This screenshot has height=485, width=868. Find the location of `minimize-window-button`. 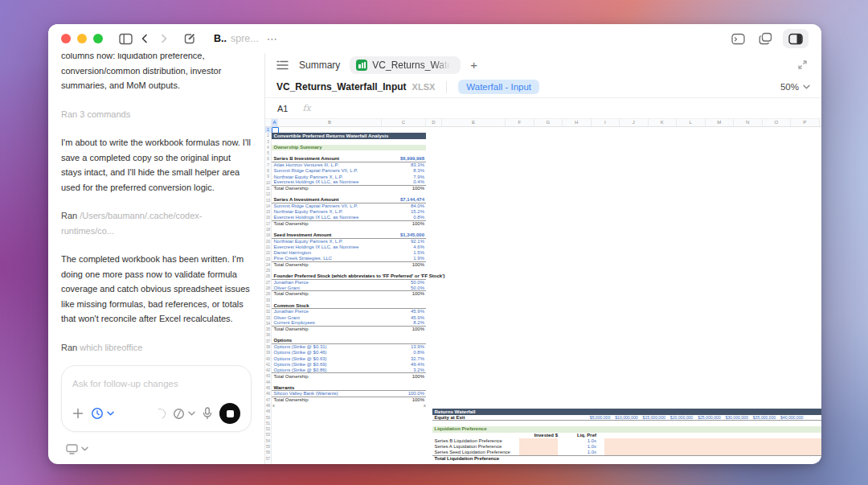

minimize-window-button is located at coordinates (82, 39).